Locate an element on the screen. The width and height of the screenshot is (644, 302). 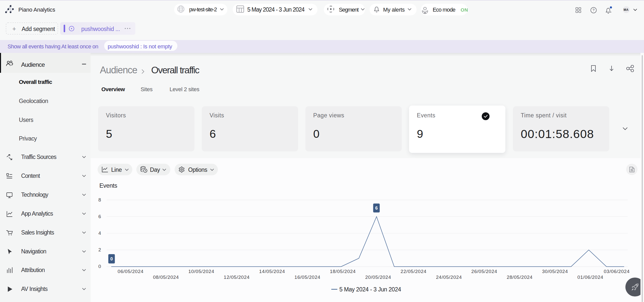
svg-text: 0 is located at coordinates (111, 259).